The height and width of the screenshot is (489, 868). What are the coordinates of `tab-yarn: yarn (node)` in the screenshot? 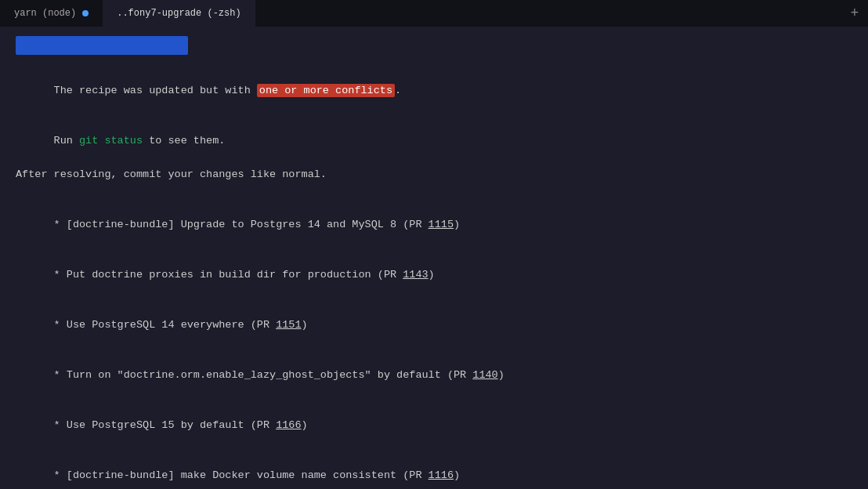 It's located at (52, 13).